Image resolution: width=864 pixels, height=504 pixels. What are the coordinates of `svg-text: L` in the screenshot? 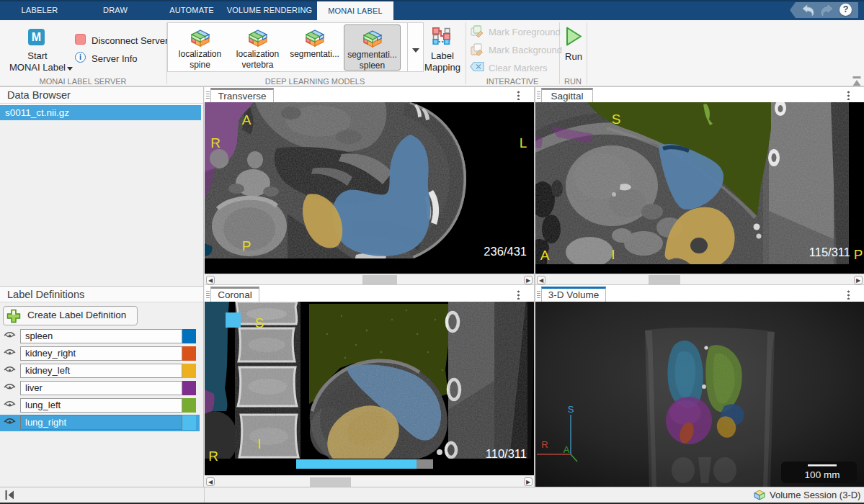 It's located at (523, 143).